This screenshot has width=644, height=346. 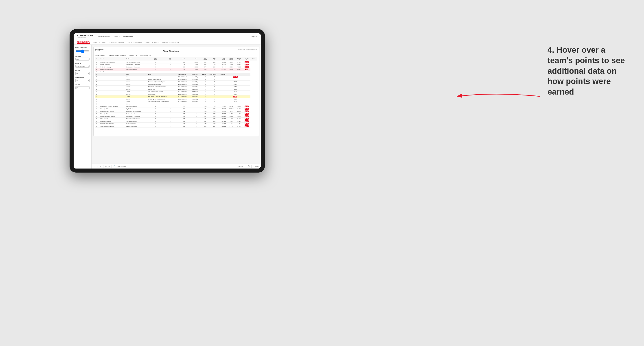 What do you see at coordinates (246, 114) in the screenshot?
I see `points-badge: 88.48` at bounding box center [246, 114].